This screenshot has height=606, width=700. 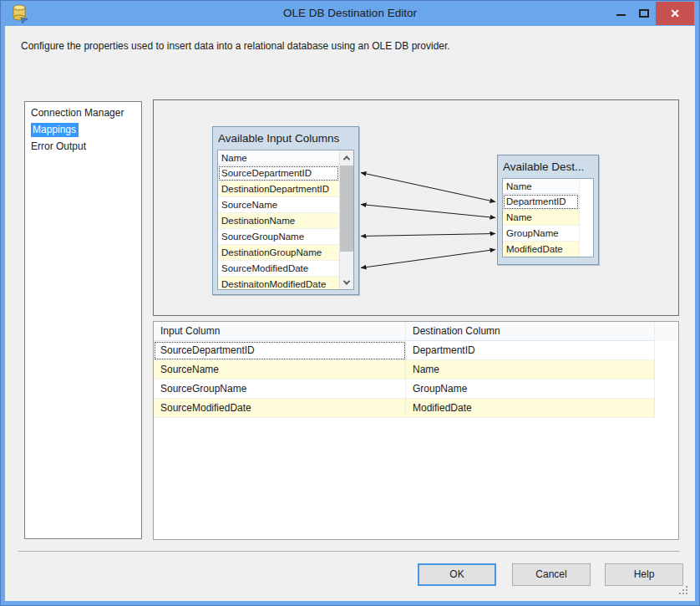 What do you see at coordinates (347, 281) in the screenshot?
I see `chevron-down-icon` at bounding box center [347, 281].